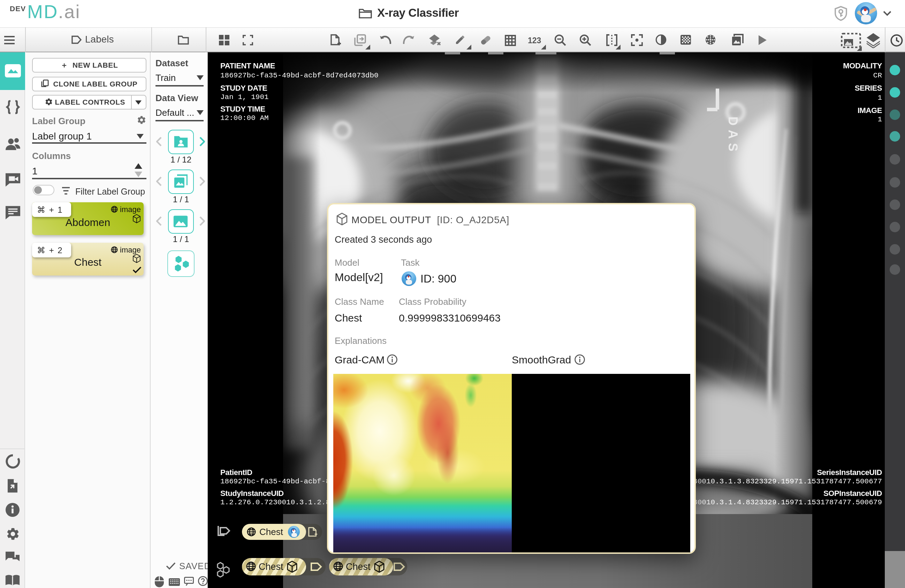 This screenshot has width=905, height=588. What do you see at coordinates (733, 136) in the screenshot?
I see `svg-text: DAS` at bounding box center [733, 136].